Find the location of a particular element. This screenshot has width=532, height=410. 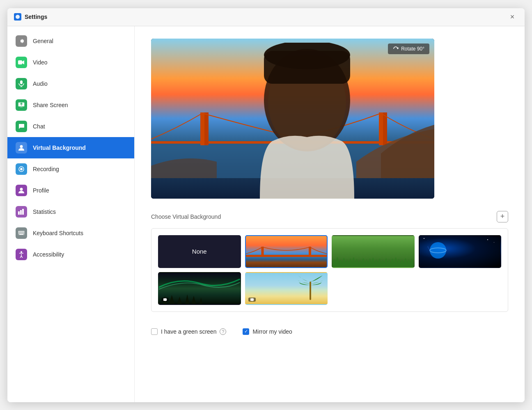

sidebar-item-recording: Recording is located at coordinates (71, 169).